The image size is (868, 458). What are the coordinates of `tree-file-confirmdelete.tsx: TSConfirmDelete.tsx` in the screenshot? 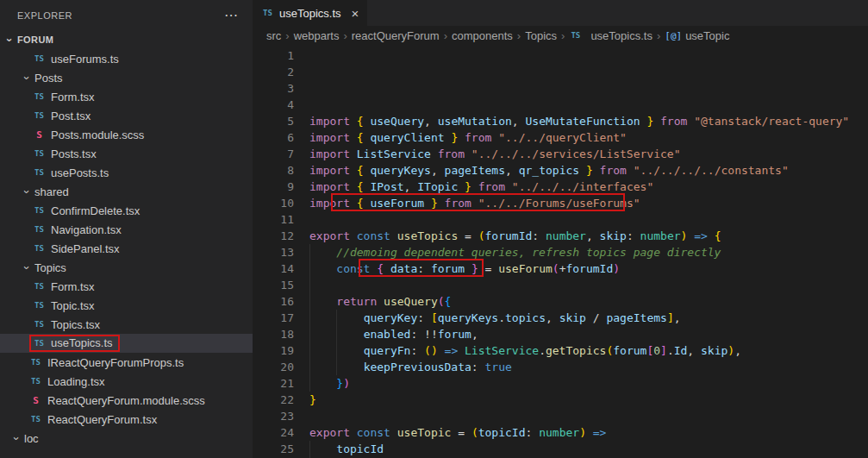 It's located at (126, 210).